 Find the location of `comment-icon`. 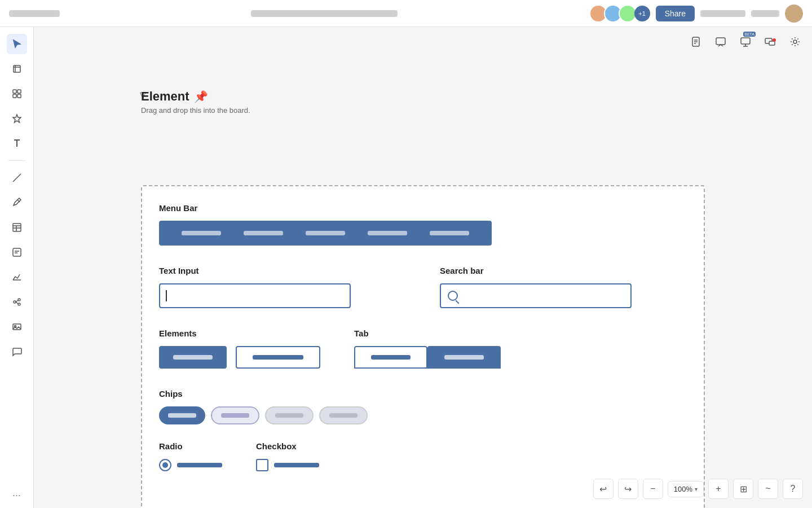

comment-icon is located at coordinates (721, 42).